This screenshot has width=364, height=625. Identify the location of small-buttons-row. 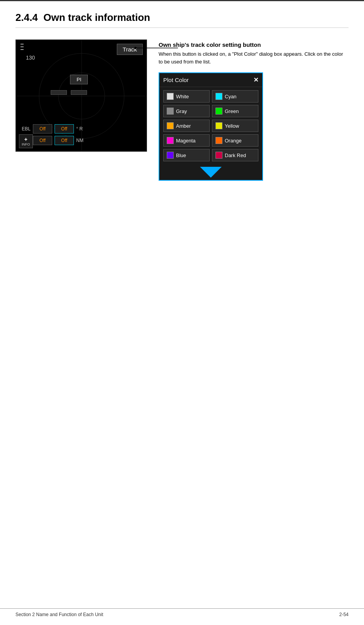
(69, 92).